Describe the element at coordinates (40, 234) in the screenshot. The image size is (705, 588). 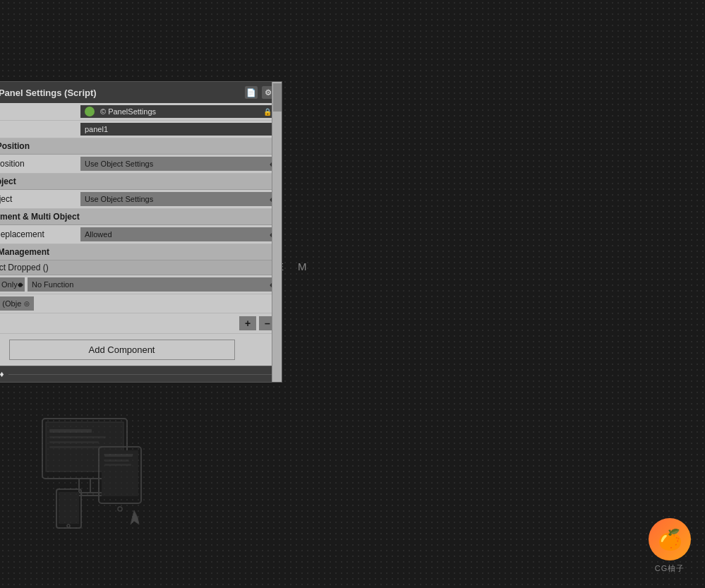
I see `object-replacement-label: Object Replacement` at that location.